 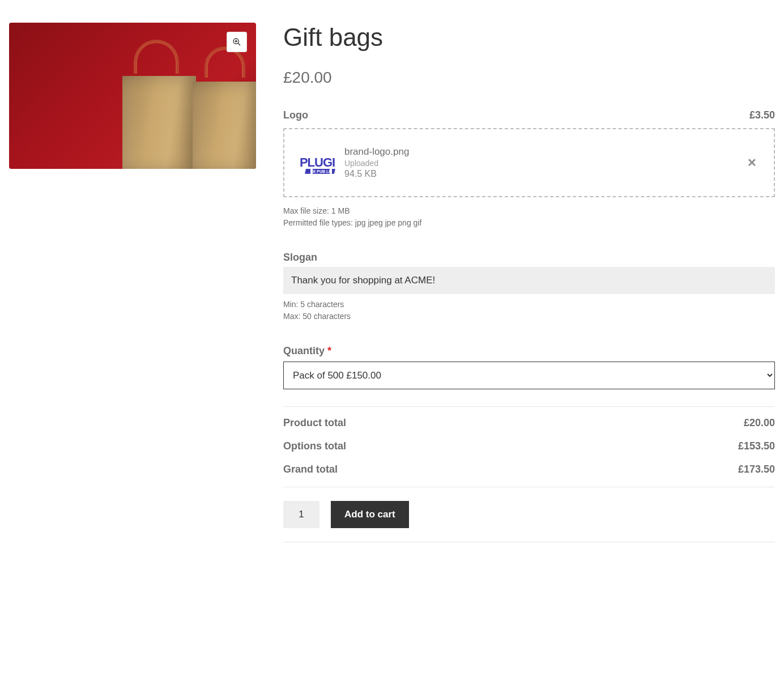 What do you see at coordinates (310, 469) in the screenshot?
I see `grand-total-label: Grand total` at bounding box center [310, 469].